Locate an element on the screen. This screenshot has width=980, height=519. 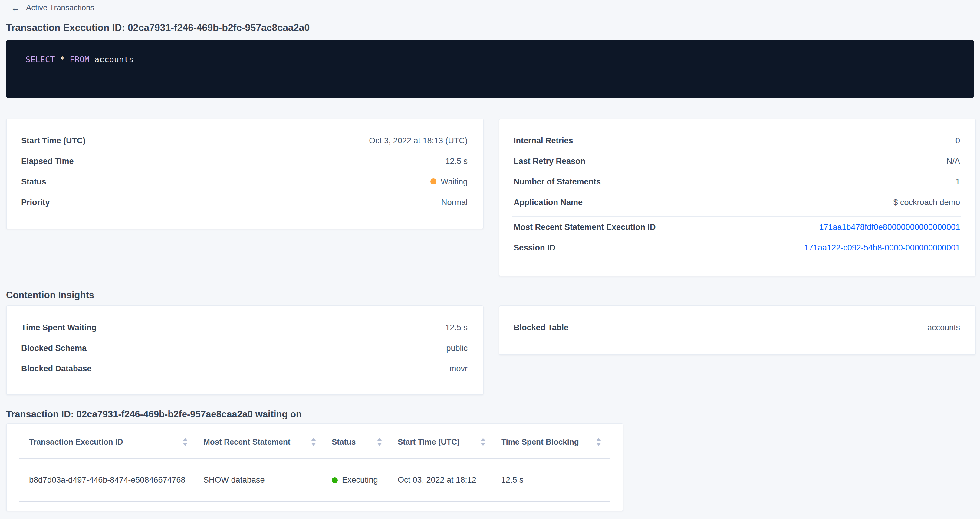
priority-label: Priority is located at coordinates (36, 202).